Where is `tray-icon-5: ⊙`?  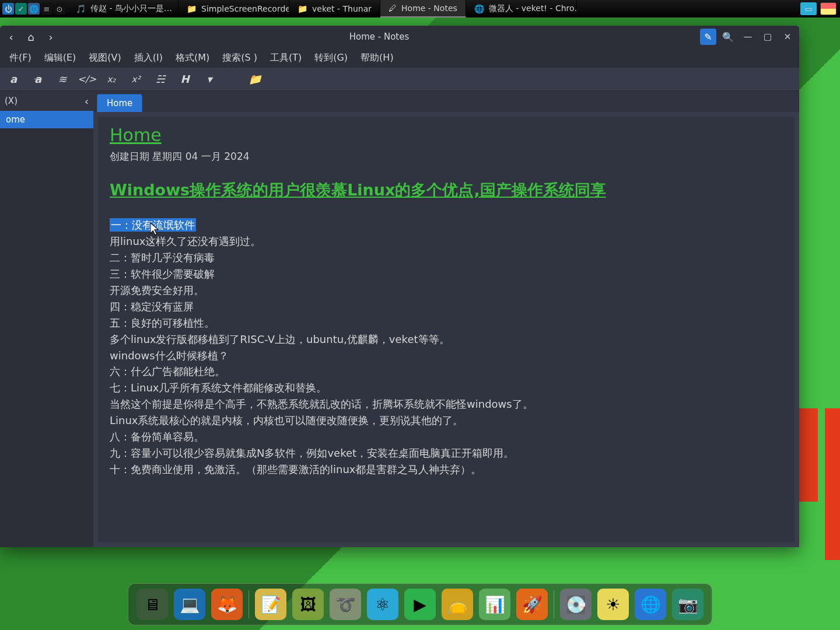
tray-icon-5: ⊙ is located at coordinates (60, 9).